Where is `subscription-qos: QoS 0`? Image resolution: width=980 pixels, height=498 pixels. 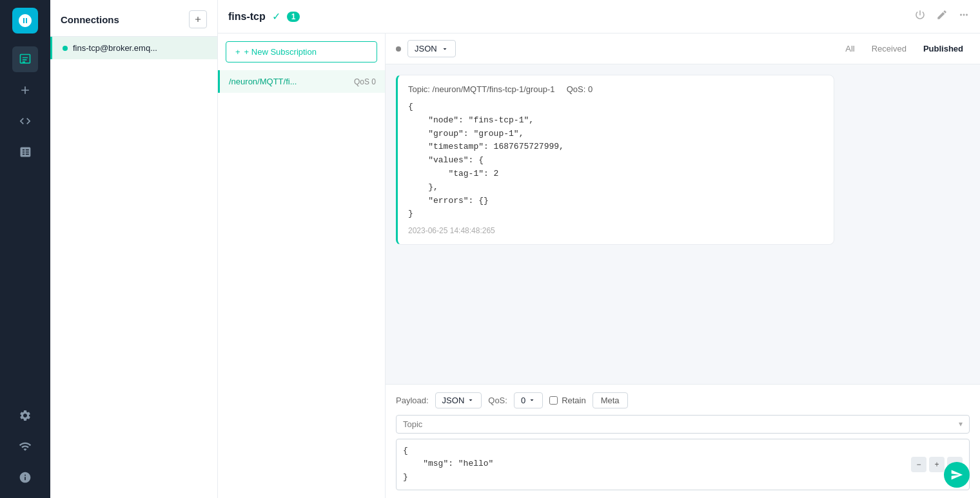 subscription-qos: QoS 0 is located at coordinates (365, 82).